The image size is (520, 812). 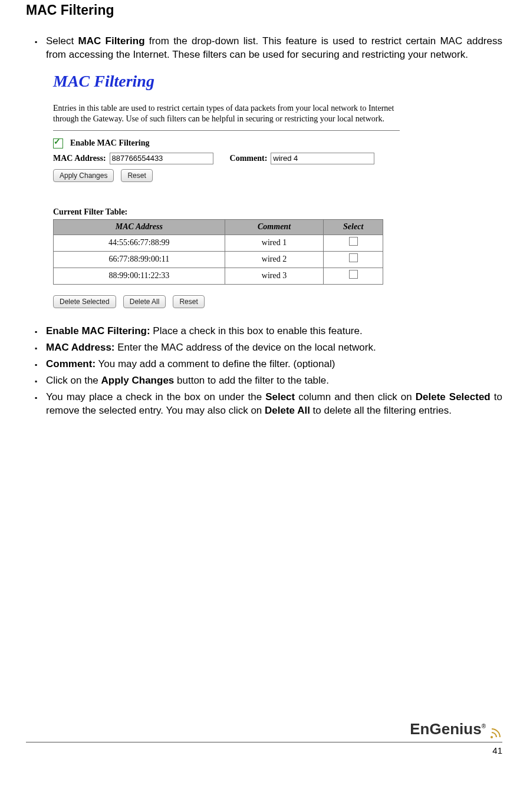 What do you see at coordinates (226, 212) in the screenshot?
I see `filter-table-caption: Current Filter Table:` at bounding box center [226, 212].